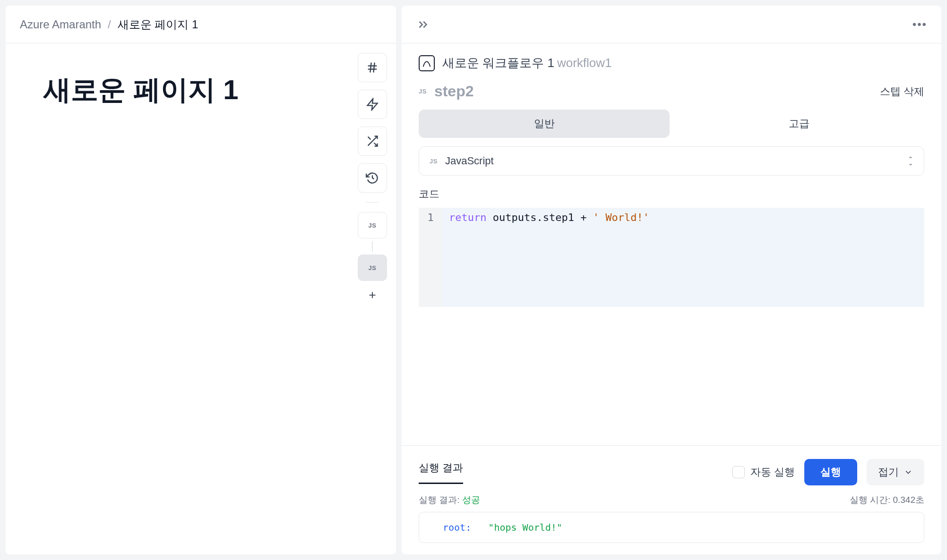  What do you see at coordinates (434, 161) in the screenshot?
I see `language-badge: JS` at bounding box center [434, 161].